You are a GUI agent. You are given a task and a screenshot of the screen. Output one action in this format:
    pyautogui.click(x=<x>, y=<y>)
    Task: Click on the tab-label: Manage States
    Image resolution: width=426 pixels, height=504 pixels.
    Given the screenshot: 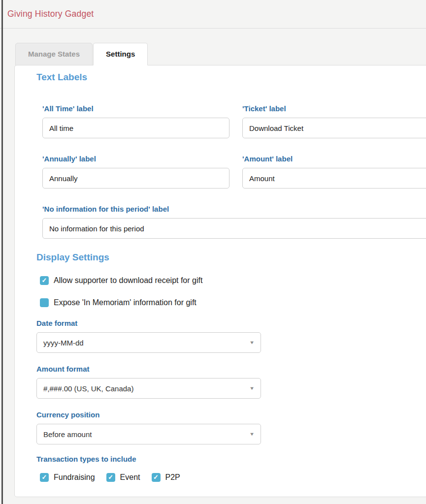 What is the action you would take?
    pyautogui.click(x=54, y=54)
    